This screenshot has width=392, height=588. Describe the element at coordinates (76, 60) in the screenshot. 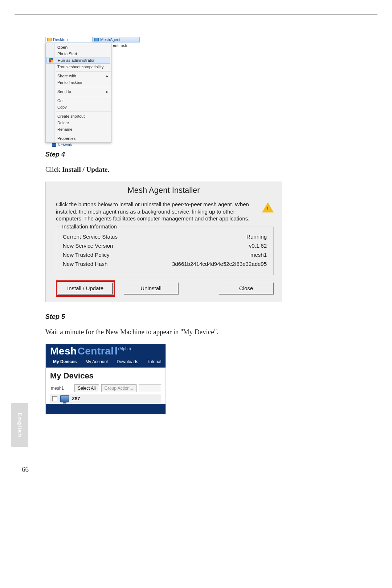

I see `ctx-run-admin-label: Run as administrator` at that location.